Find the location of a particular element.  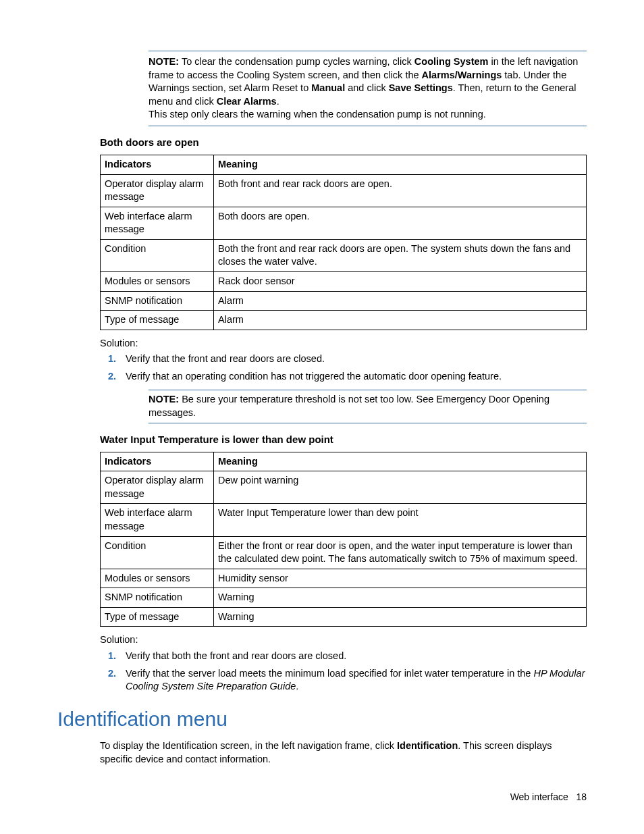

bold-text: Clear Alarms is located at coordinates (247, 101).